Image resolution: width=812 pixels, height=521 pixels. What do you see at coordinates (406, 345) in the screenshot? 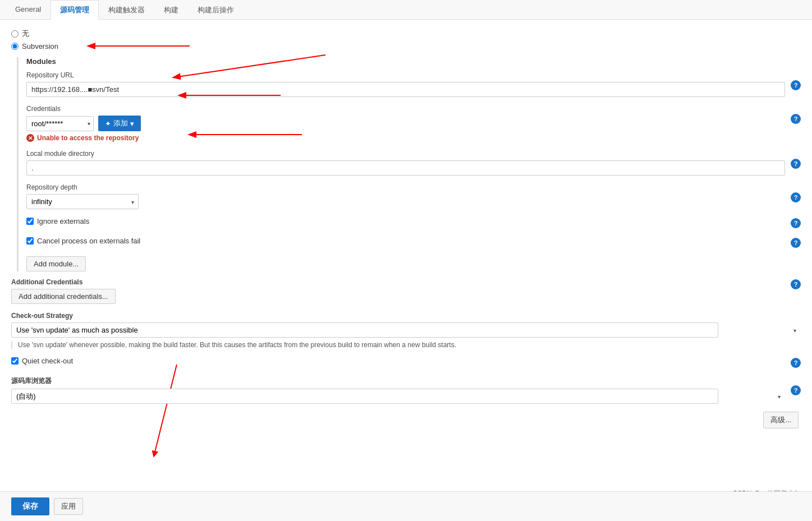
I see `checkout-strategy-info: Use 'svn update' whenever possible, maki…` at bounding box center [406, 345].